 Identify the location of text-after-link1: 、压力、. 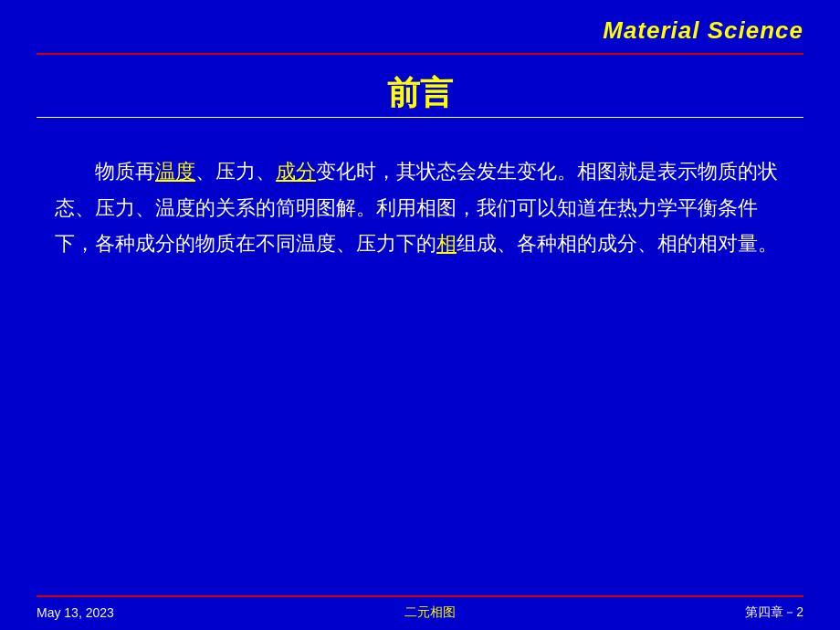
(236, 172).